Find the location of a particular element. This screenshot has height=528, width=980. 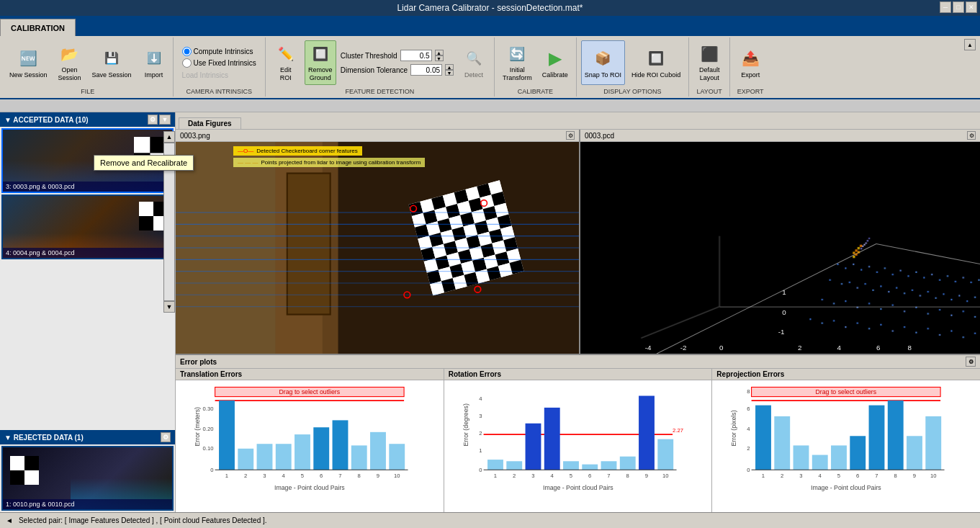

svg-text: 8 is located at coordinates (909, 347).